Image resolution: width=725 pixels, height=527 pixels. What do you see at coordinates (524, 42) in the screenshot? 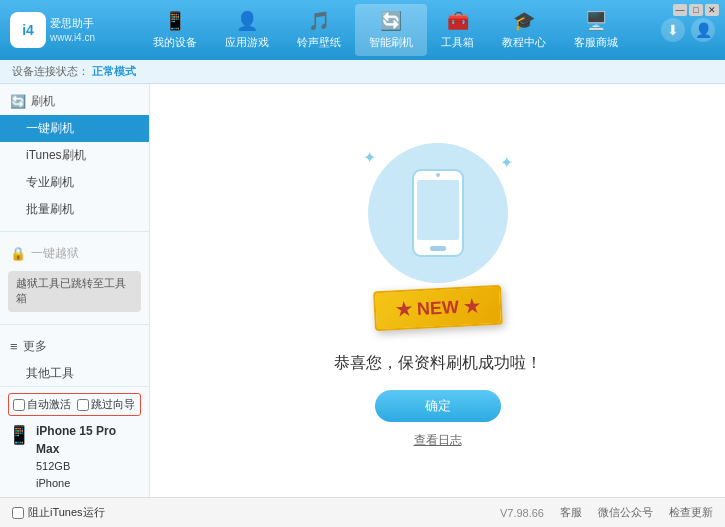
I see `tutorials-label: 教程中心` at bounding box center [524, 42].